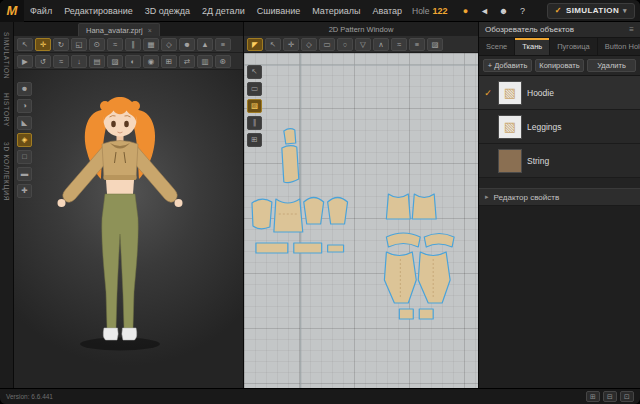  Describe the element at coordinates (345, 44) in the screenshot. I see `circle-tool-icon: ○` at that location.